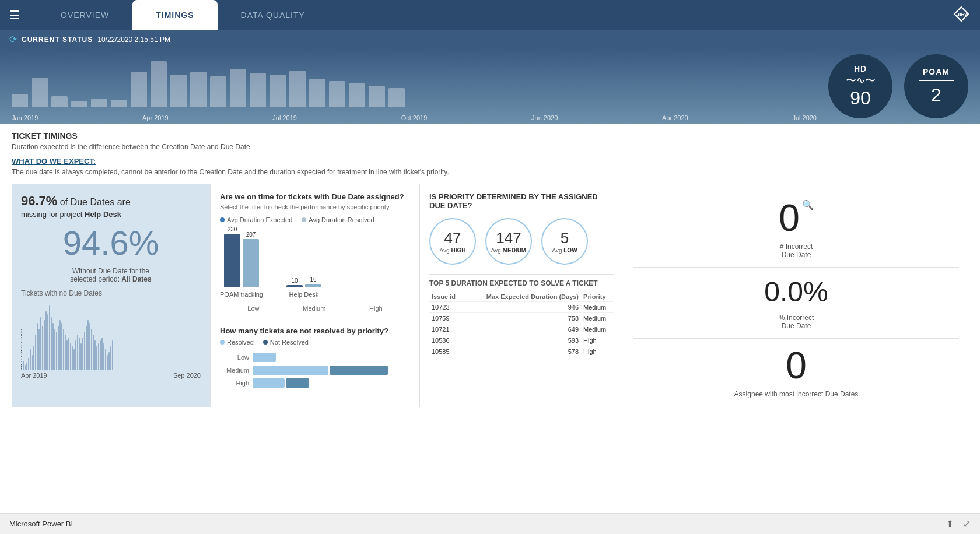 This screenshot has width=980, height=534. What do you see at coordinates (522, 340) in the screenshot?
I see `table-row: 10586 593 High` at bounding box center [522, 340].